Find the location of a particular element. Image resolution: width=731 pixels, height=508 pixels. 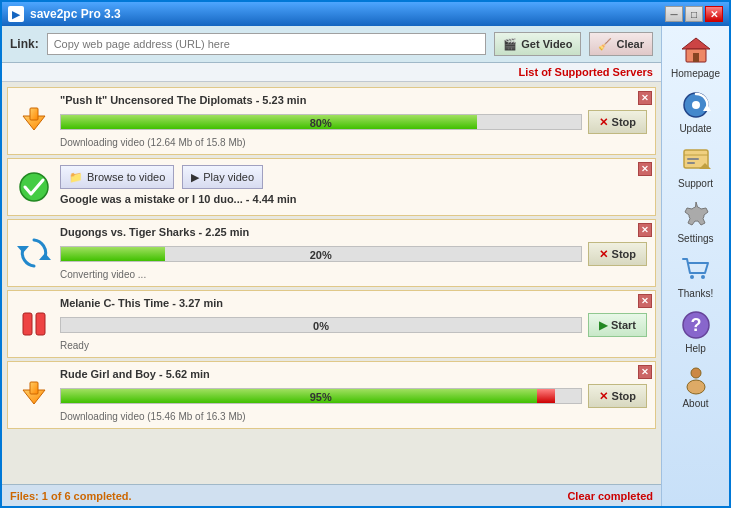

item-3-progress-bar: 20% is located at coordinates (321, 254).